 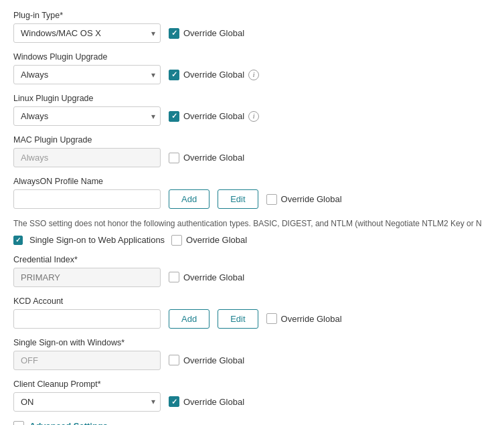 I want to click on sso-windows-content: Override Global, so click(x=252, y=360).